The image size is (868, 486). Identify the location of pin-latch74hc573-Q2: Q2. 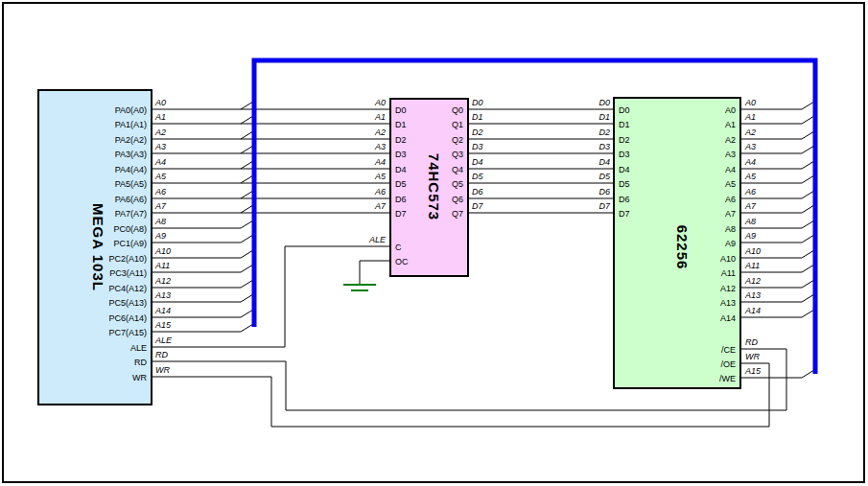
(457, 140).